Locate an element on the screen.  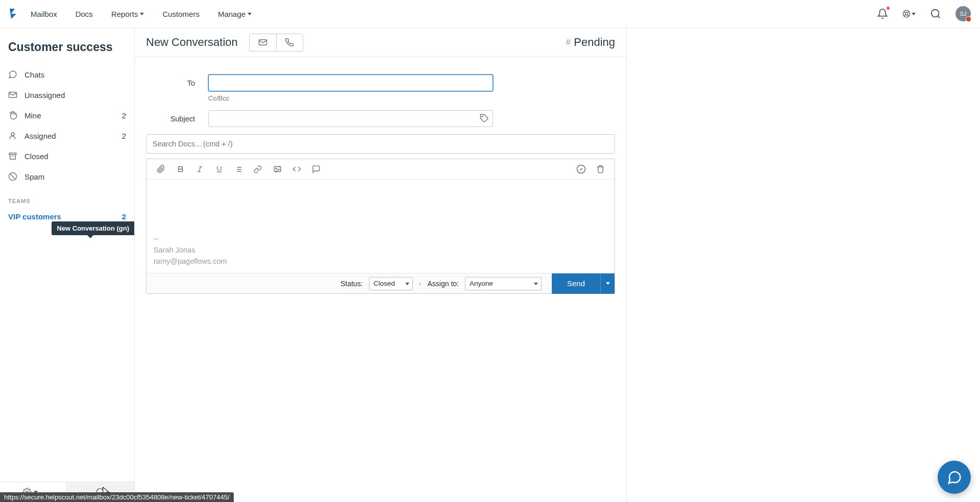
nav-mailbox: Mailbox is located at coordinates (44, 14).